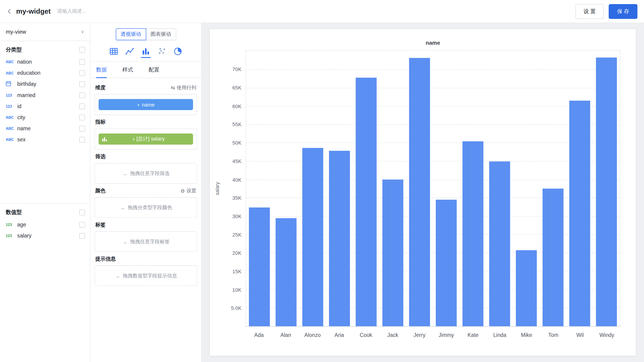  Describe the element at coordinates (128, 70) in the screenshot. I see `tab-style: 样式` at that location.